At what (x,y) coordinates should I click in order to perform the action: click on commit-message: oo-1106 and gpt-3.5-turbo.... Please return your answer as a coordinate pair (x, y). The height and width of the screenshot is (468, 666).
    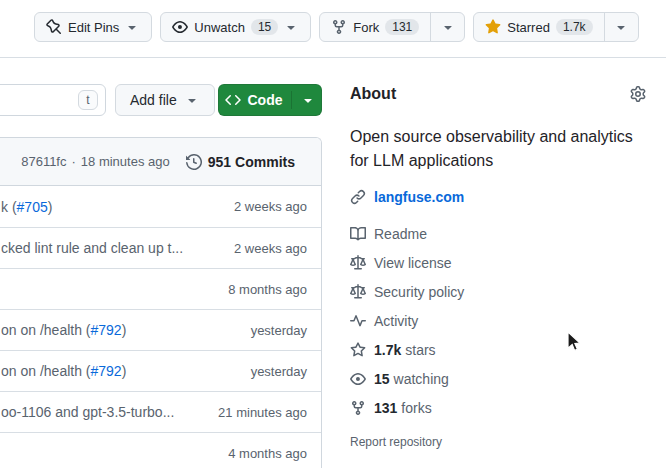
    Looking at the image, I should click on (104, 412).